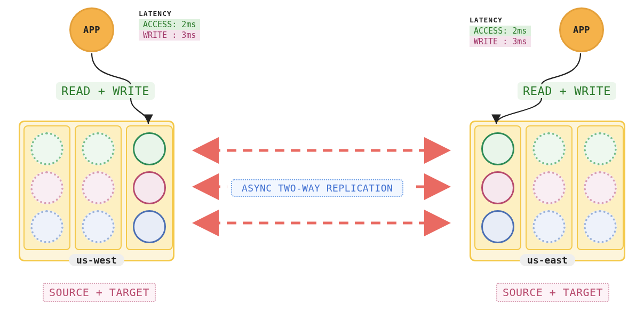 The image size is (644, 319). What do you see at coordinates (97, 191) in the screenshot?
I see `region-left: us-west` at bounding box center [97, 191].